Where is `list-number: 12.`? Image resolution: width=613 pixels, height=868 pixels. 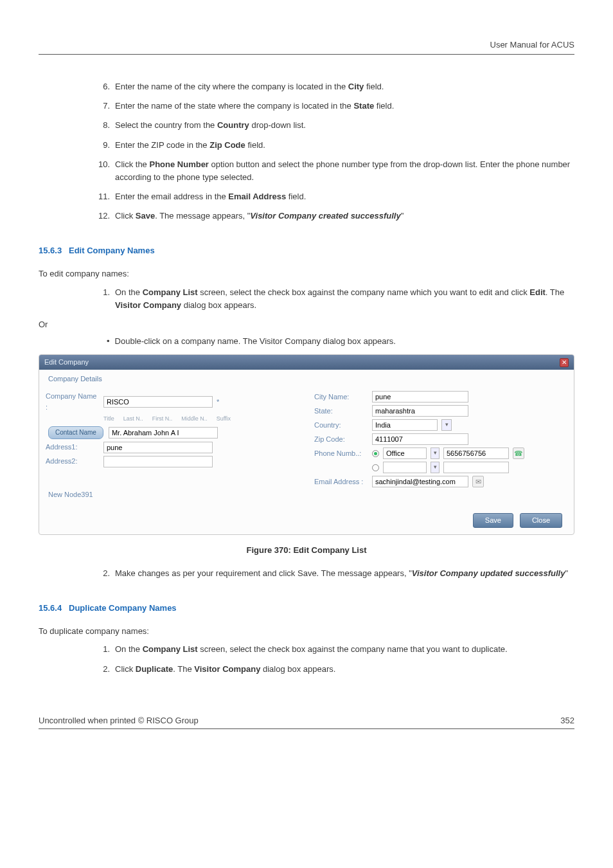
list-number: 12. is located at coordinates (102, 216).